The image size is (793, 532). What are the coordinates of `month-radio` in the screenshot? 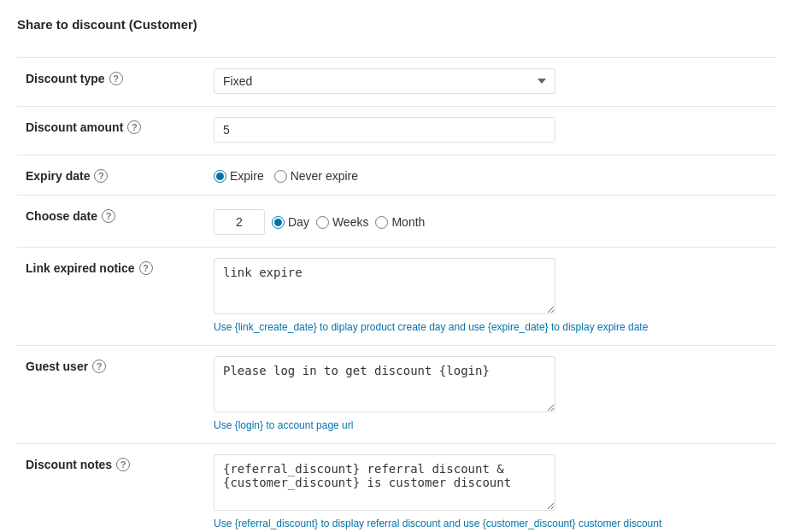 It's located at (381, 222).